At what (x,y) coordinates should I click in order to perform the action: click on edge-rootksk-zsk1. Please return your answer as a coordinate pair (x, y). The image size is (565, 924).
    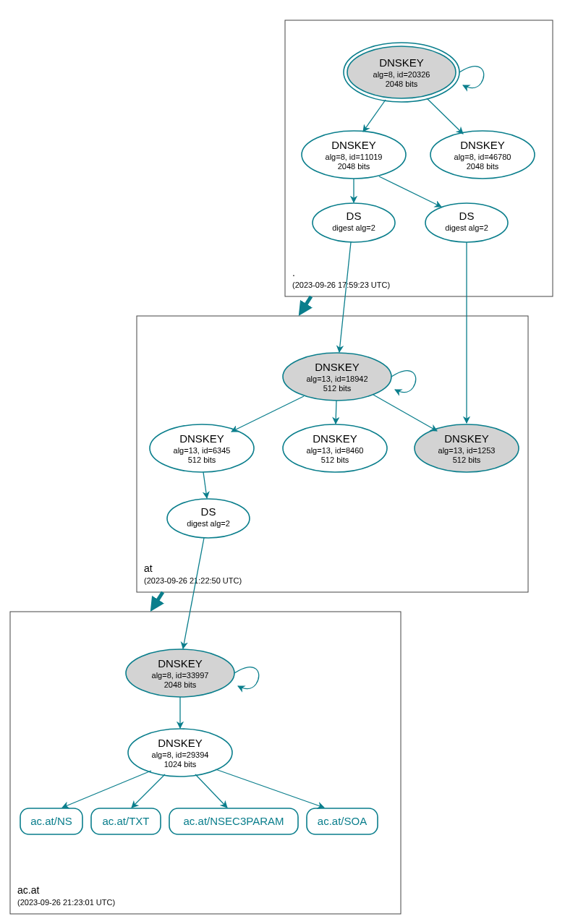
    Looking at the image, I should click on (375, 116).